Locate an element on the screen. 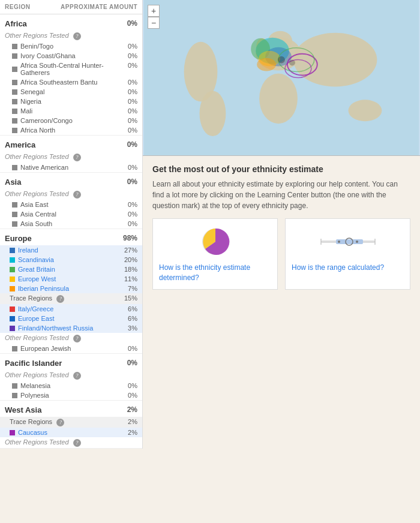 Image resolution: width=420 pixels, height=523 pixels. melanesia-row: Melanesia0% is located at coordinates (71, 386).